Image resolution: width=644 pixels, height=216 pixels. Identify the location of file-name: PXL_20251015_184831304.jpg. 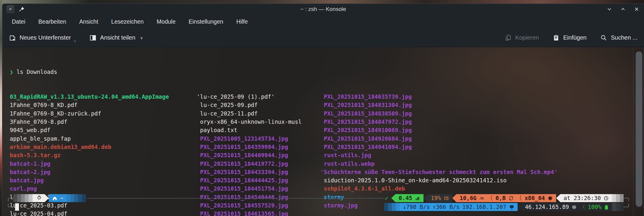
(368, 105).